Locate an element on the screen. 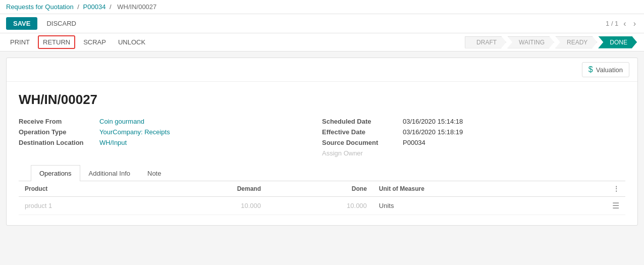 The image size is (644, 265). field-row: Receive FromCoin gourmand is located at coordinates (171, 121).